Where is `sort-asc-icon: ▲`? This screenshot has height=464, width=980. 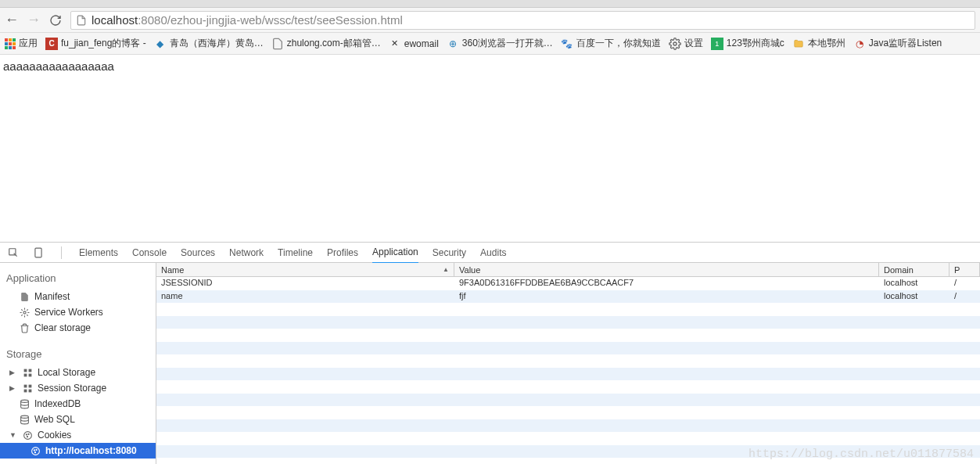 sort-asc-icon: ▲ is located at coordinates (446, 269).